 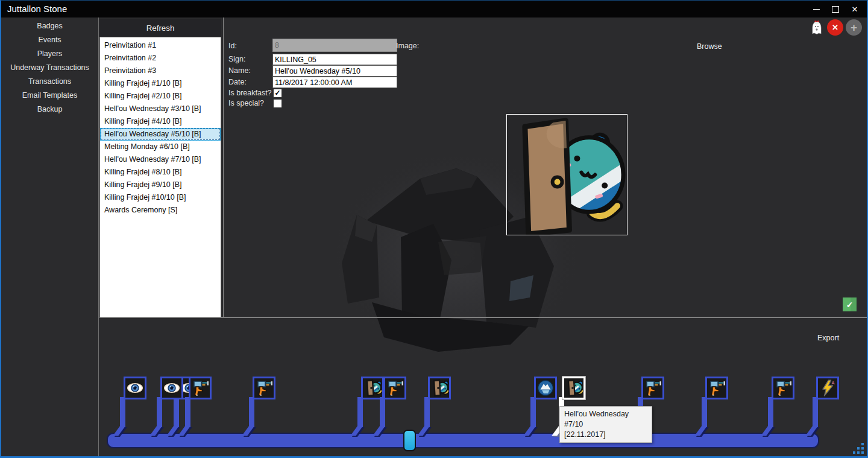 I want to click on list-item: Preinvitation #1, so click(x=160, y=46).